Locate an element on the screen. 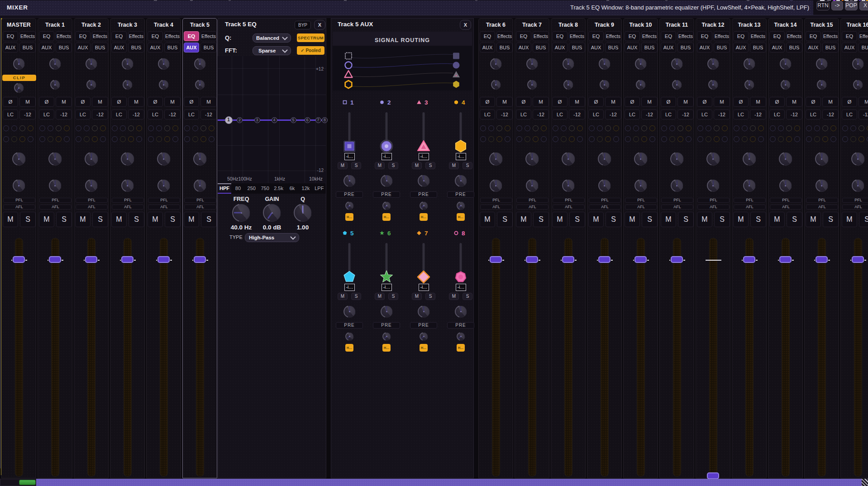 The width and height of the screenshot is (868, 486). svg-text: 3 is located at coordinates (426, 102).